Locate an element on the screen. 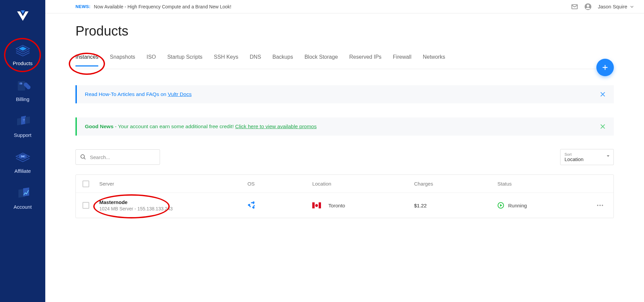 The width and height of the screenshot is (644, 302). products-icon is located at coordinates (23, 50).